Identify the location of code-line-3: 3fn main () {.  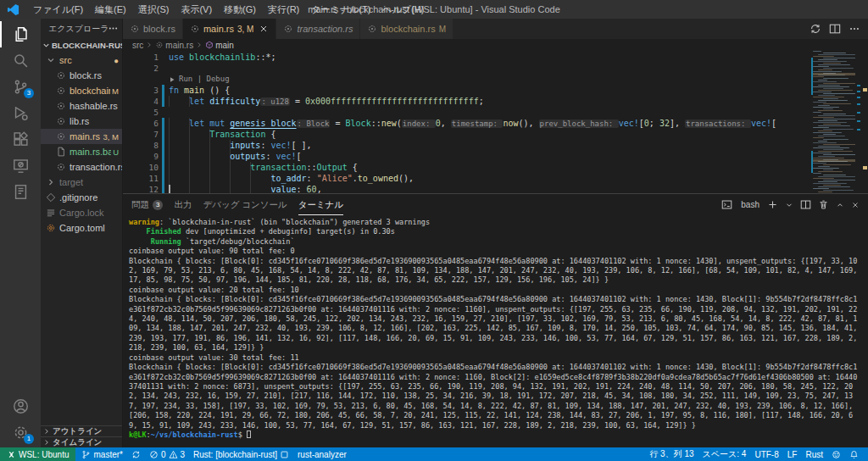
(467, 90).